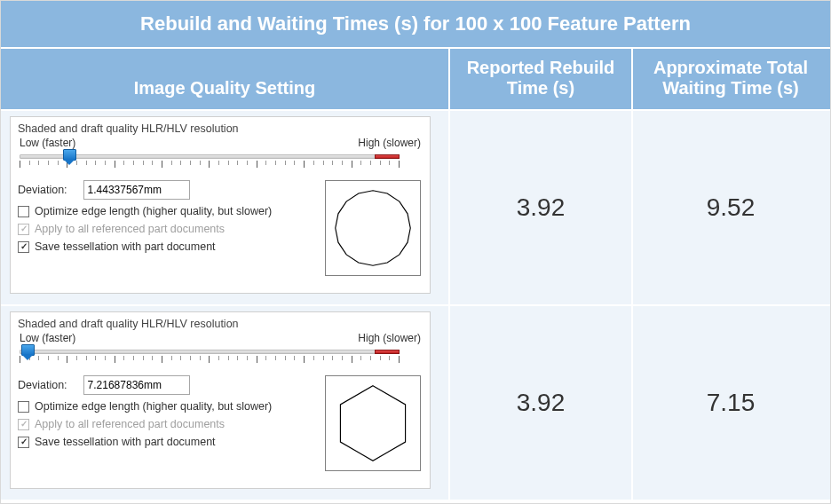  What do you see at coordinates (731, 208) in the screenshot?
I see `waiting-time-value: 9.52` at bounding box center [731, 208].